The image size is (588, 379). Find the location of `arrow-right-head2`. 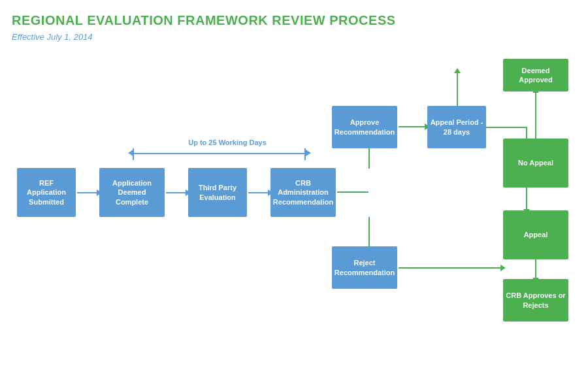

arrow-right-head2 is located at coordinates (503, 268).